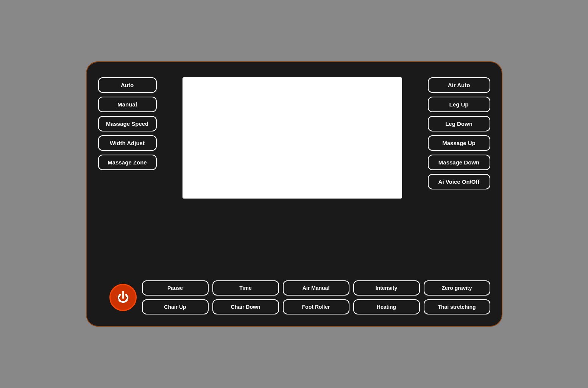 This screenshot has width=588, height=388. Describe the element at coordinates (459, 85) in the screenshot. I see `air-auto-button: Air Auto` at that location.